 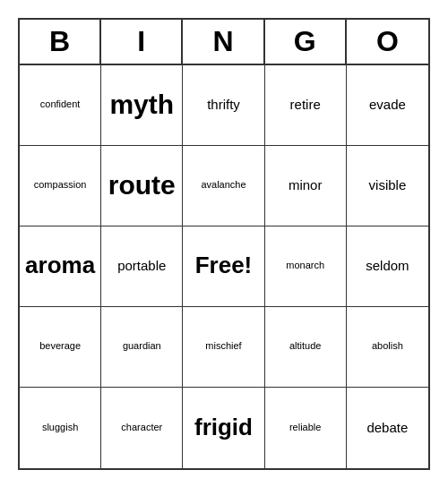 I want to click on header-letter: G, so click(x=306, y=41).